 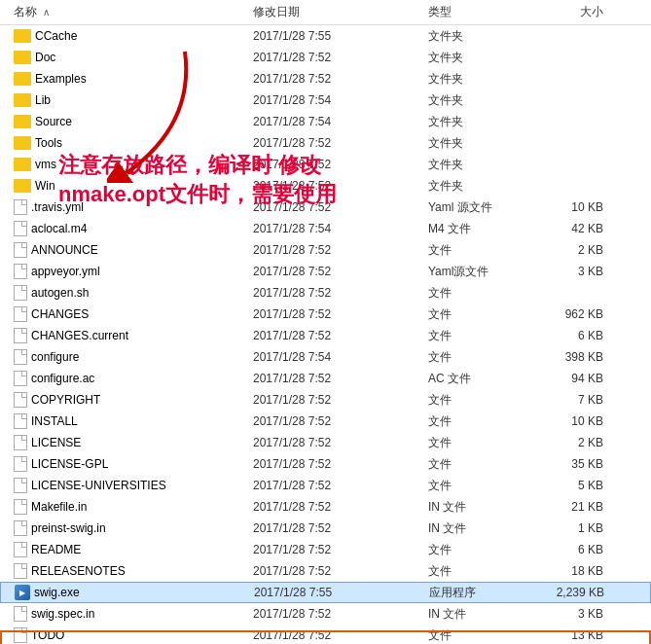 I want to click on table-row: Lib 2017/1/28 7:54 文件夹, so click(x=325, y=100).